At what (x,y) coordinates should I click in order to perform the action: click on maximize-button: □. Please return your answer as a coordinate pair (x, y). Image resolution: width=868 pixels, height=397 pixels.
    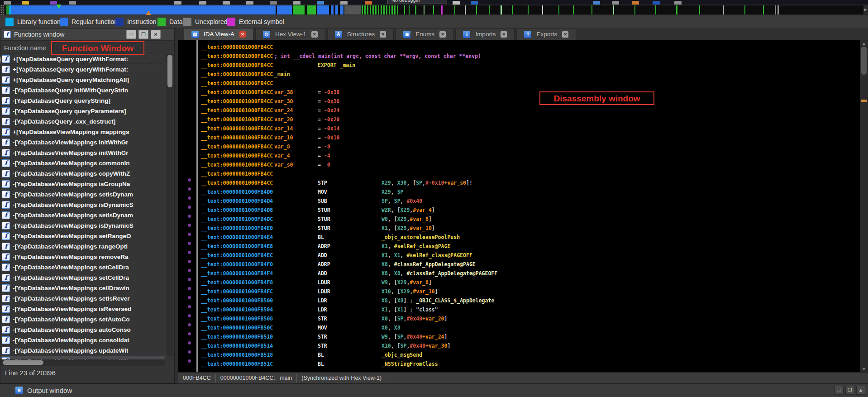
    Looking at the image, I should click on (131, 34).